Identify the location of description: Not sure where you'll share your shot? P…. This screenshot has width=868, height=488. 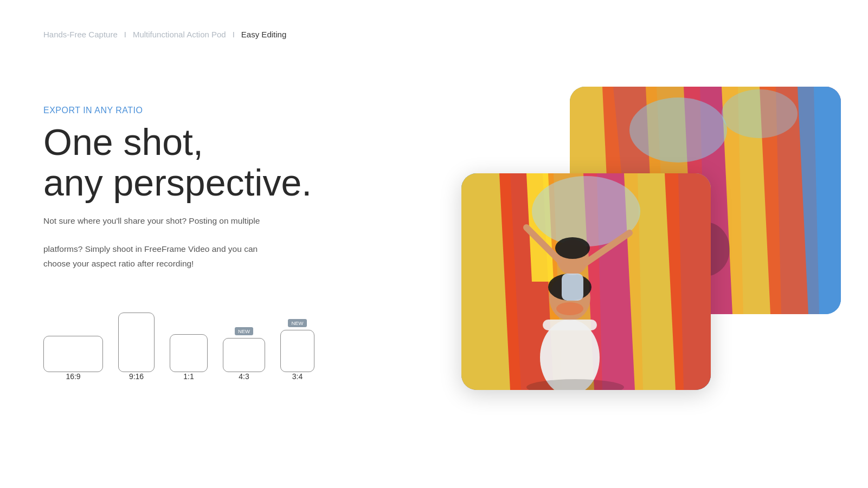
(182, 243).